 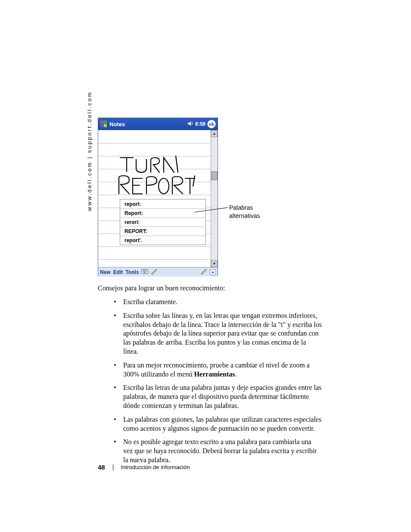 What do you see at coordinates (132, 272) in the screenshot?
I see `menu-tools: Tools` at bounding box center [132, 272].